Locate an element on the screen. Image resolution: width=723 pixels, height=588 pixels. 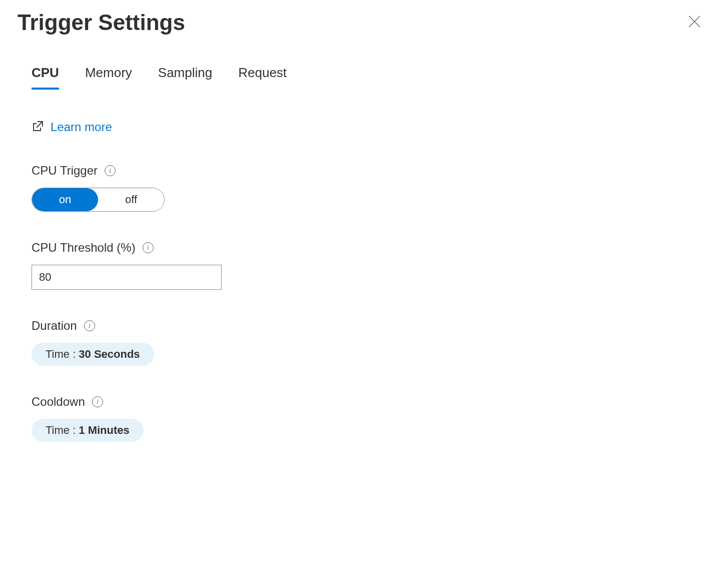
close-button is located at coordinates (694, 23).